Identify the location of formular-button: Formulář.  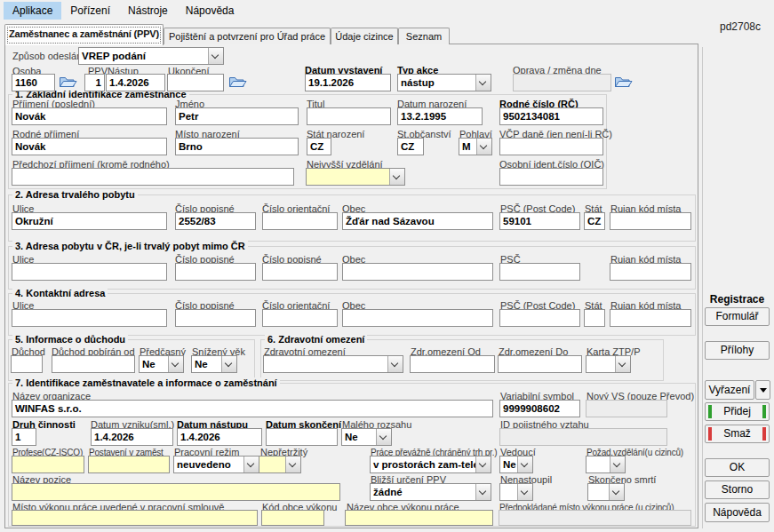
(738, 316).